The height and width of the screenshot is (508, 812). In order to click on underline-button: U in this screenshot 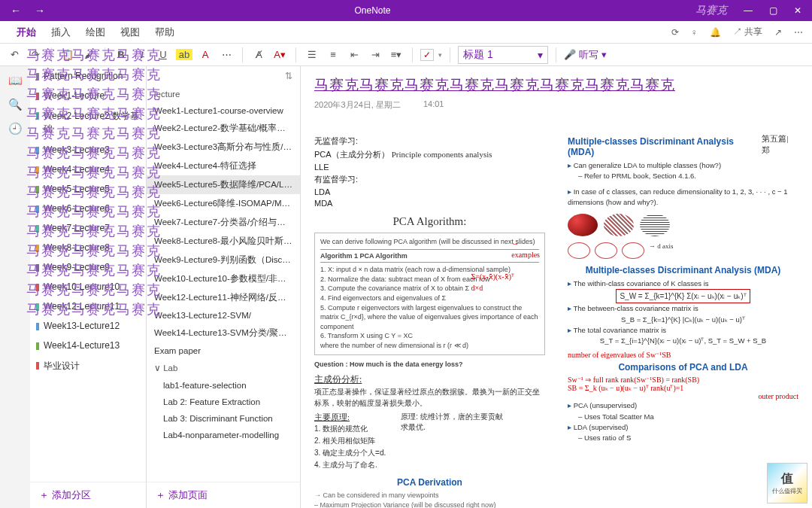, I will do `click(163, 55)`.